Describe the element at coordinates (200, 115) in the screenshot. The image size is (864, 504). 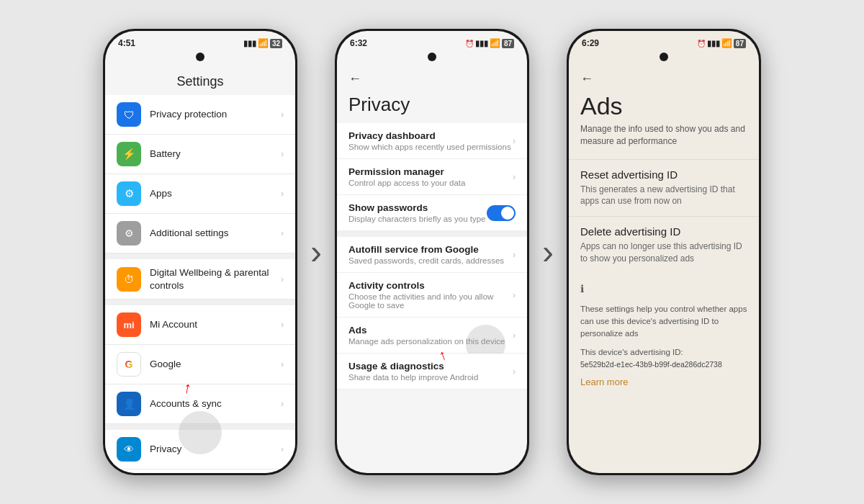
I see `settings-item-privacy-protection: 🛡 Privacy protection ›` at that location.